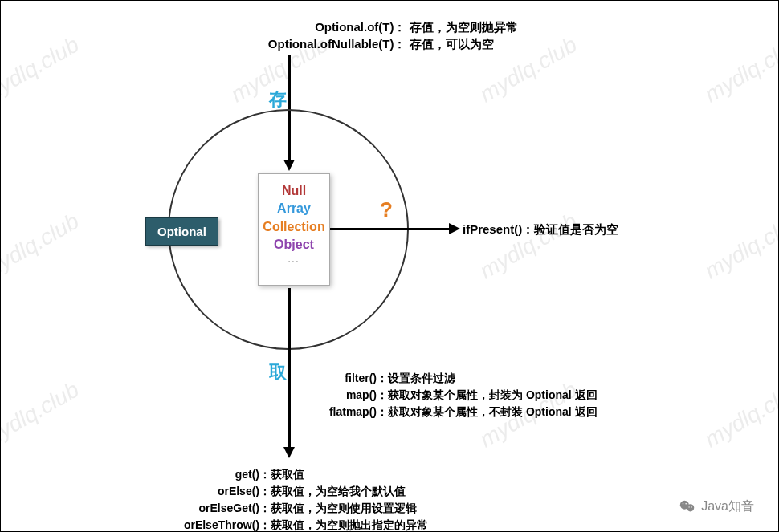 This screenshot has width=779, height=532. I want to click on method-label: orElse()：, so click(219, 491).